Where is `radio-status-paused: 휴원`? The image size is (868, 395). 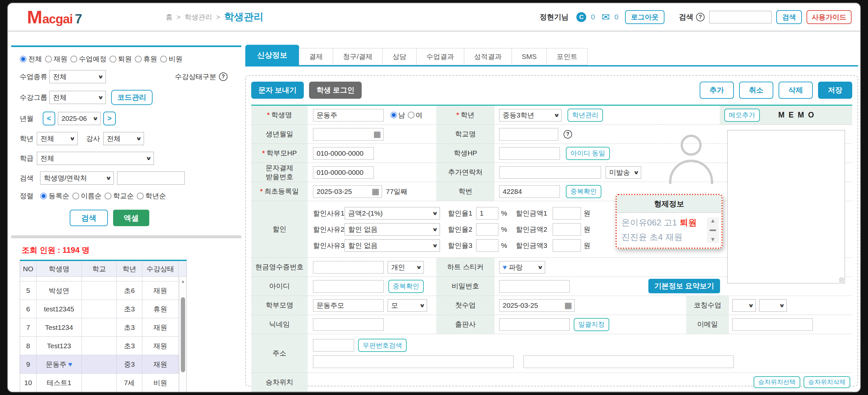
radio-status-paused: 휴원 is located at coordinates (146, 59).